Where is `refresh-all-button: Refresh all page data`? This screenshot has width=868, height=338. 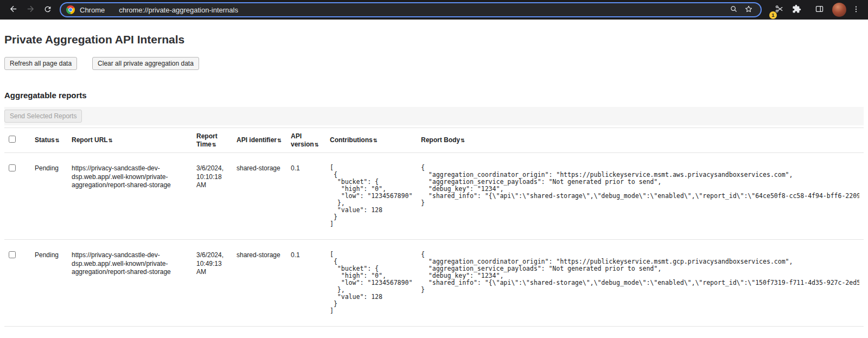 refresh-all-button: Refresh all page data is located at coordinates (41, 63).